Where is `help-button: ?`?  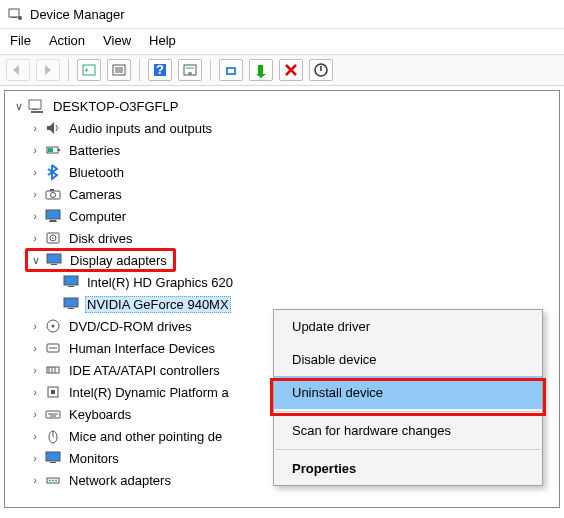
help-button: ? is located at coordinates (160, 70).